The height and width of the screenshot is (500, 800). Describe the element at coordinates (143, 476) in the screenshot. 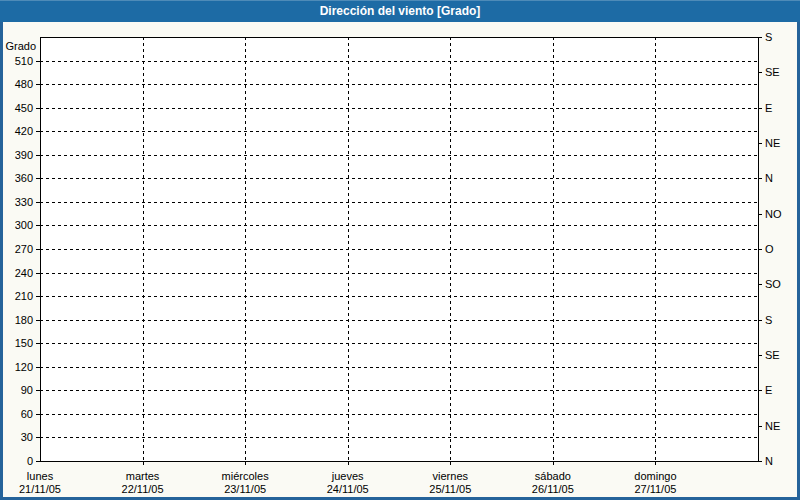

I see `day-name-label: martes` at that location.